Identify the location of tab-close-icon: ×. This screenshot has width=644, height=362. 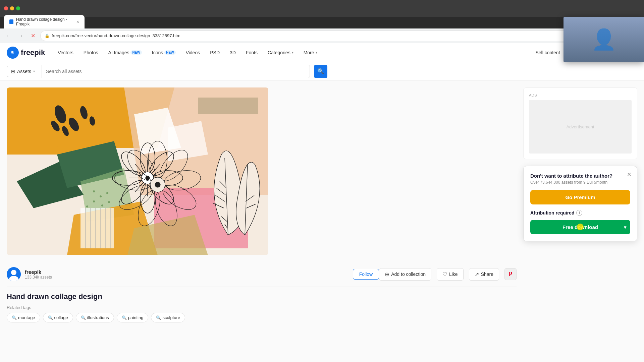
(78, 22).